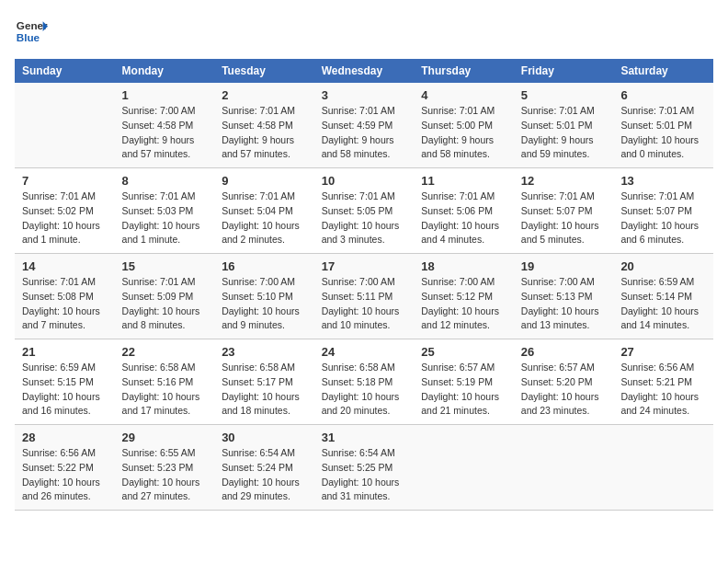 The width and height of the screenshot is (728, 563). I want to click on calendar-cell: 4Sunrise: 7:01 AMSunset: 5:00 PMDaylight…, so click(463, 125).